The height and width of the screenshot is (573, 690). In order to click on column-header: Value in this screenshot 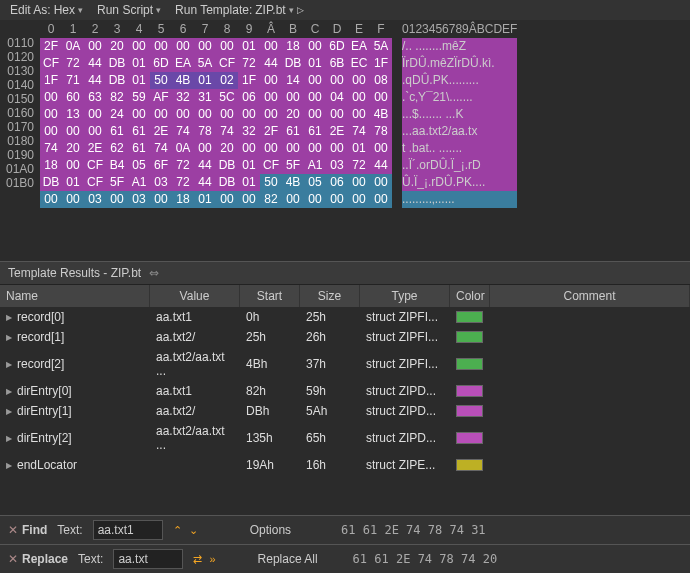, I will do `click(195, 296)`.